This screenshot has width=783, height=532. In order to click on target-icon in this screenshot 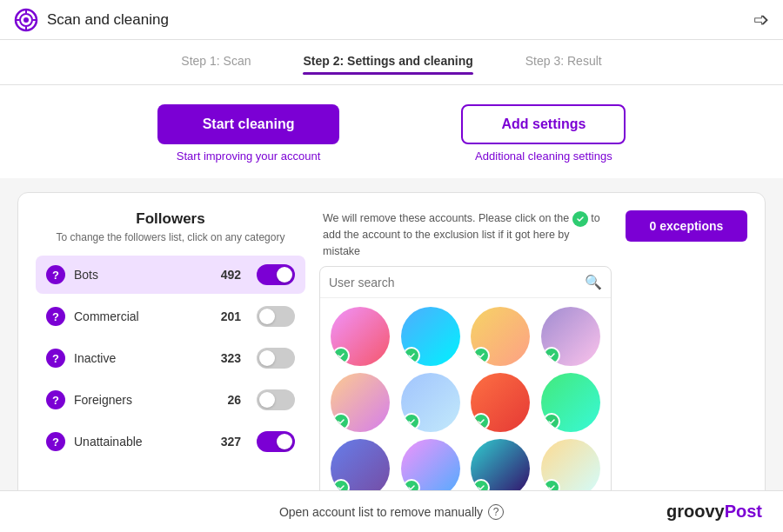, I will do `click(26, 20)`.